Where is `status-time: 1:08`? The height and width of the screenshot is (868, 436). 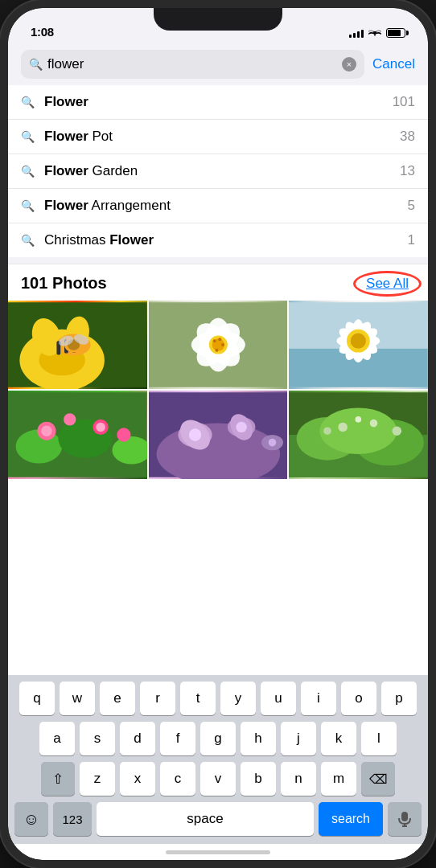 status-time: 1:08 is located at coordinates (42, 32).